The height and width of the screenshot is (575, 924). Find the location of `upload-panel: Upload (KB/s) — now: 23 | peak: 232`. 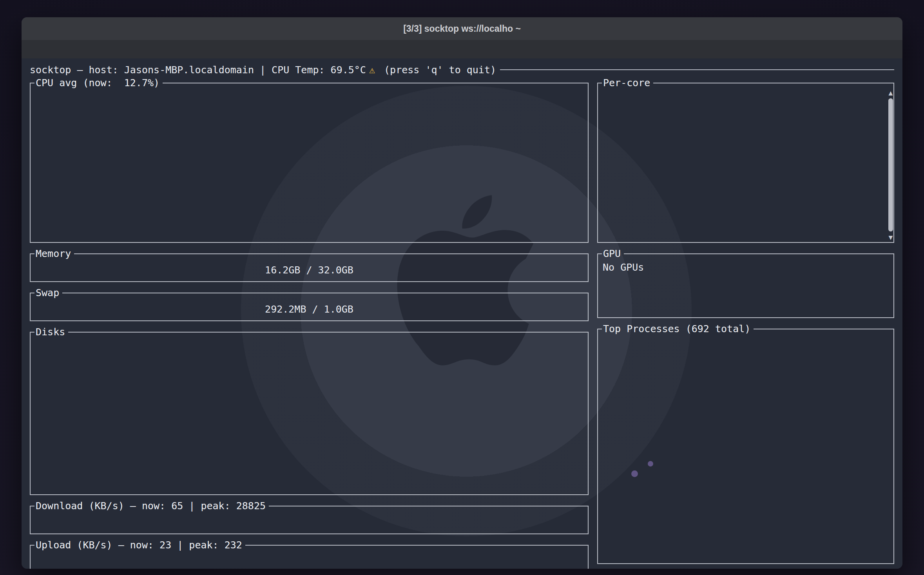

upload-panel: Upload (KB/s) — now: 23 | peak: 232 is located at coordinates (309, 555).